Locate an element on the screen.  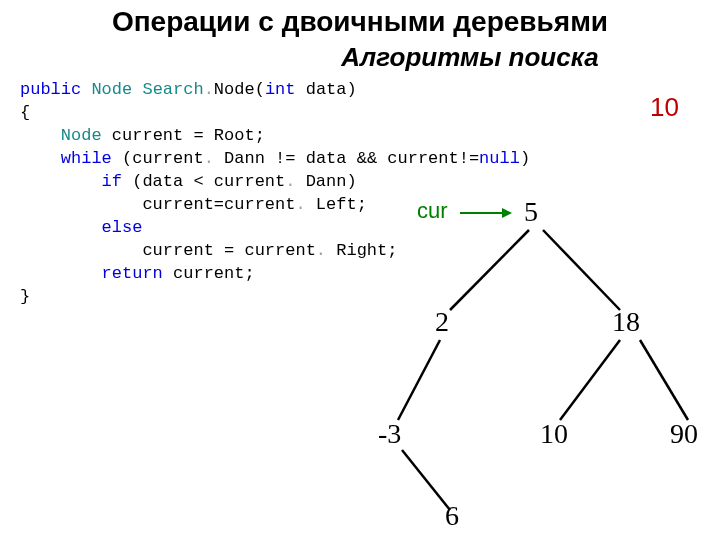
tree-node: -3 is located at coordinates (390, 434).